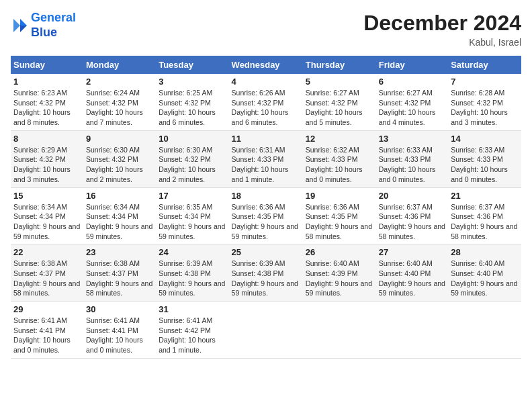 This screenshot has height=411, width=532. Describe the element at coordinates (340, 222) in the screenshot. I see `day-info: Sunrise: 6:36 AM Sunset: 4:35 PM Dayligh…` at that location.